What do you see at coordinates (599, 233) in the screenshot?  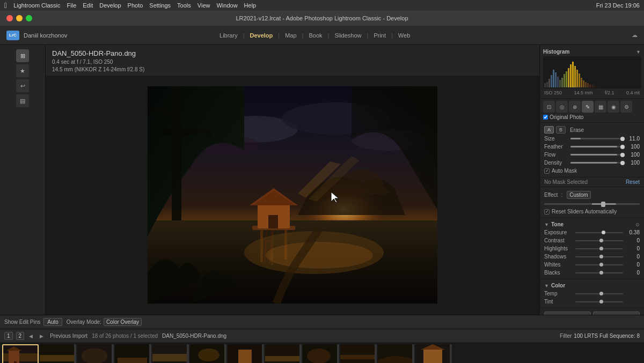 I see `exposure-slider` at bounding box center [599, 233].